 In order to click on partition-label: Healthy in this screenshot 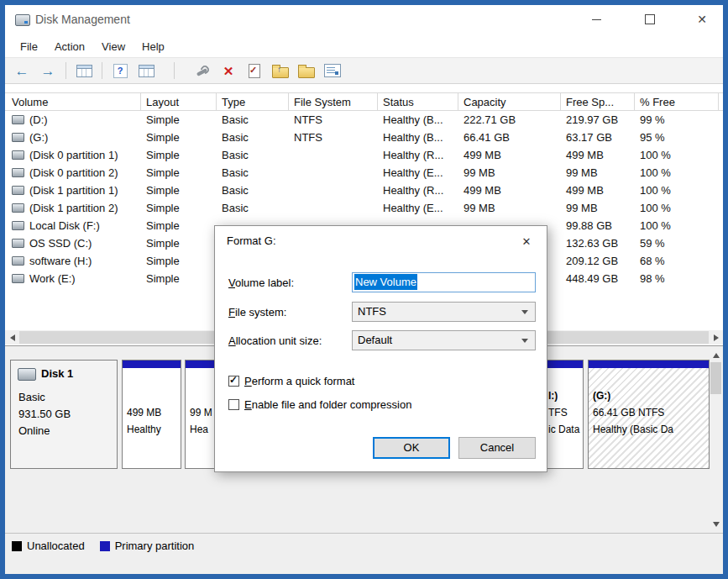, I will do `click(144, 429)`.